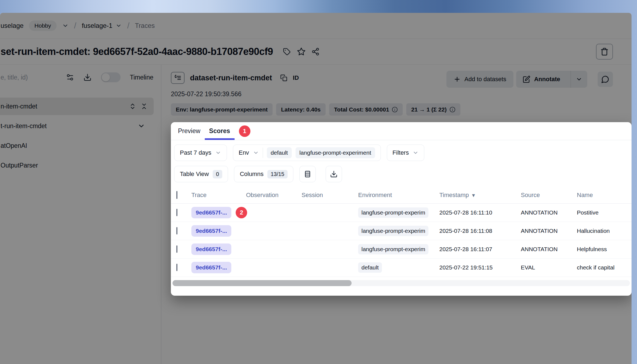 Image resolution: width=637 pixels, height=364 pixels. What do you see at coordinates (274, 195) in the screenshot?
I see `header-observation: Observation` at bounding box center [274, 195].